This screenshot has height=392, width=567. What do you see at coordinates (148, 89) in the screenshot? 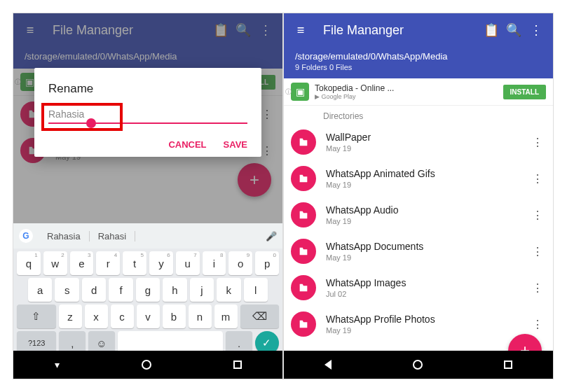
I see `dialog-title: Rename` at bounding box center [148, 89].